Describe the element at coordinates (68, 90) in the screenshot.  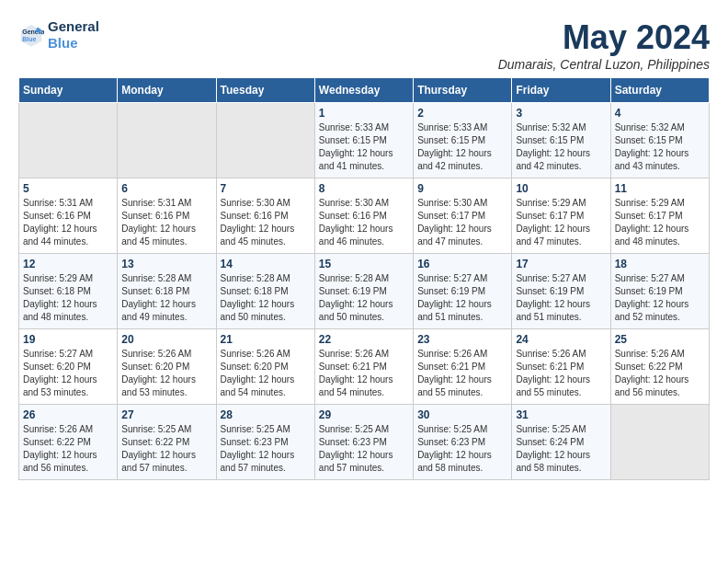
I see `weekday-header-cell: Sunday` at that location.